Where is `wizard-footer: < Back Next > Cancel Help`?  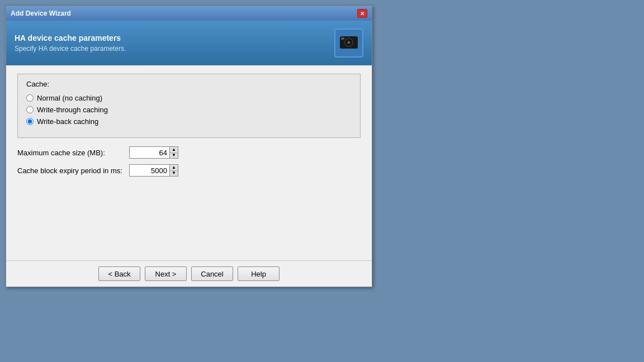 wizard-footer: < Back Next > Cancel Help is located at coordinates (189, 274).